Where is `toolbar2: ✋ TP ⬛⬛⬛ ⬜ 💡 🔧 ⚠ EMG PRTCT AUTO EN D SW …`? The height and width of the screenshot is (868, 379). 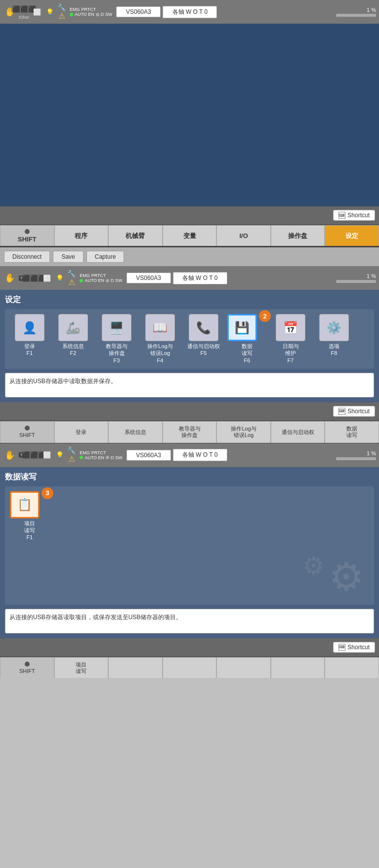 toolbar2: ✋ TP ⬛⬛⬛ ⬜ 💡 🔧 ⚠ EMG PRTCT AUTO EN D SW … is located at coordinates (190, 278).